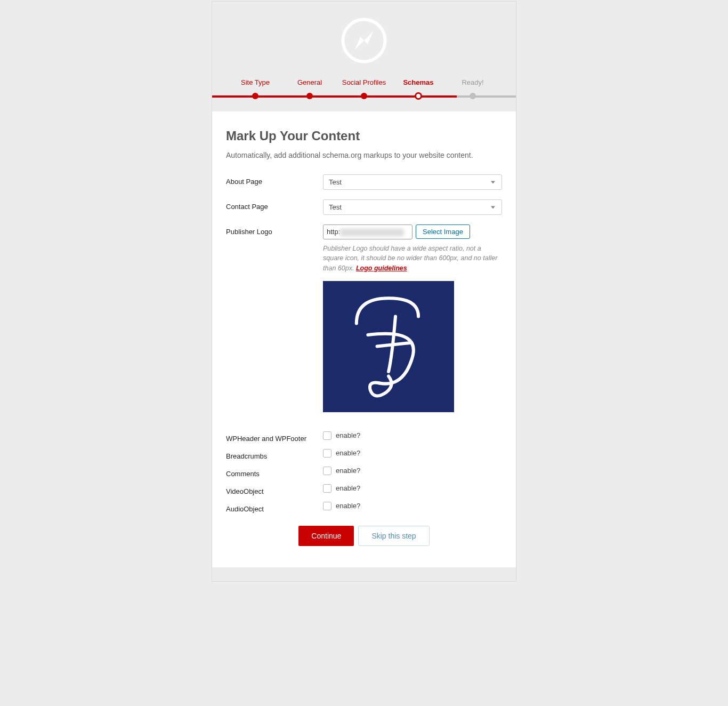 This screenshot has height=706, width=728. What do you see at coordinates (274, 437) in the screenshot?
I see `wpheader-label: WPHeader and WPFooter` at bounding box center [274, 437].